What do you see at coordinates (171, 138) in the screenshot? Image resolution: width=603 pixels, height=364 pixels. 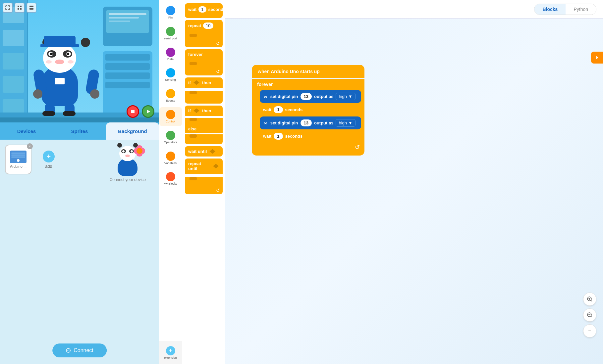 I see `category-operators: Operators` at bounding box center [171, 138].